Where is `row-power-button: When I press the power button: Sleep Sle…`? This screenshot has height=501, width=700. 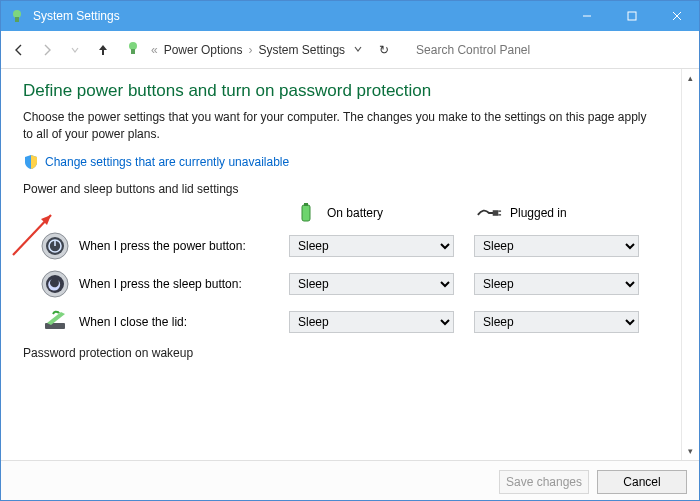
row-power-button: When I press the power button: Sleep Sle… is located at coordinates (341, 246).